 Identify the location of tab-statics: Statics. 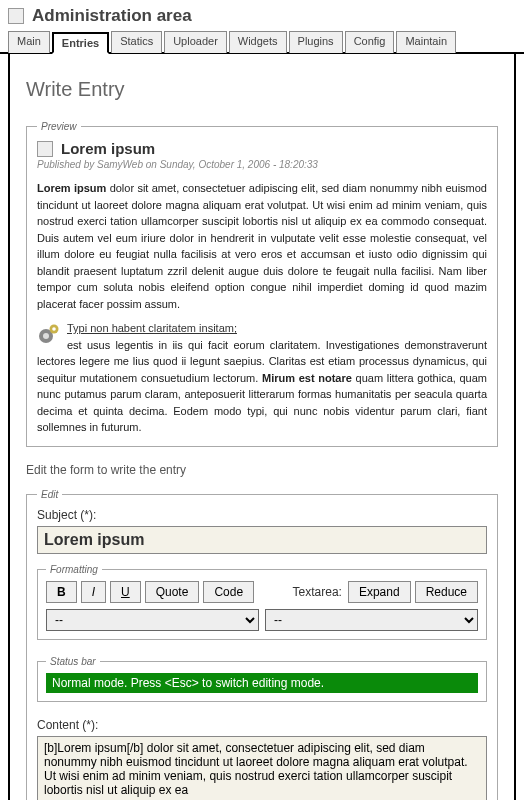
(136, 42).